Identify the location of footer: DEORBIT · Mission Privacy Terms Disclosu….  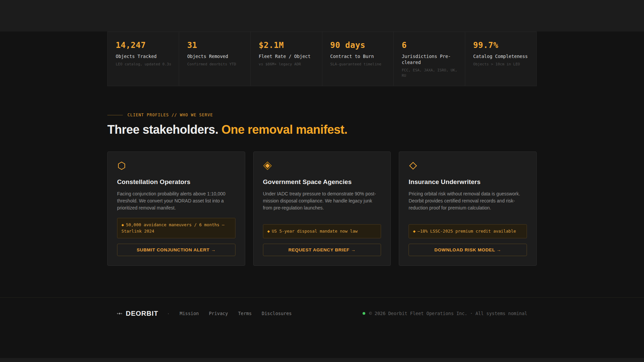
(322, 307).